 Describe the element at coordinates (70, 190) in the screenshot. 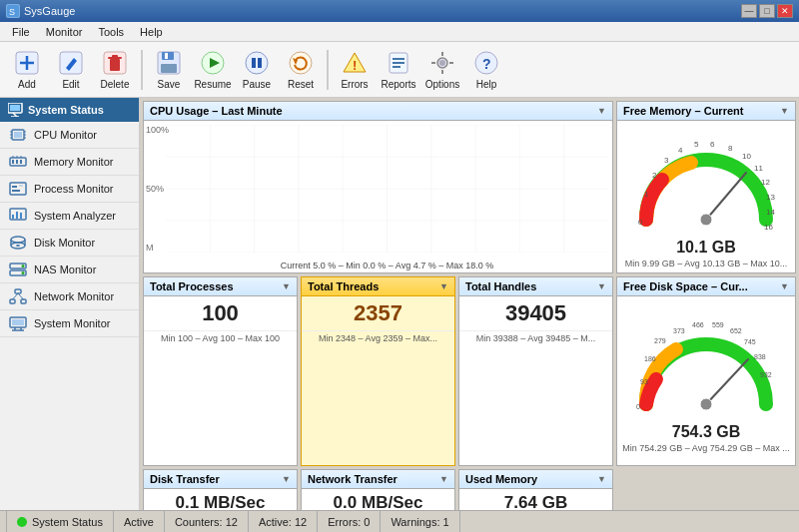

I see `sidebar-item-process: Process Monitor` at that location.